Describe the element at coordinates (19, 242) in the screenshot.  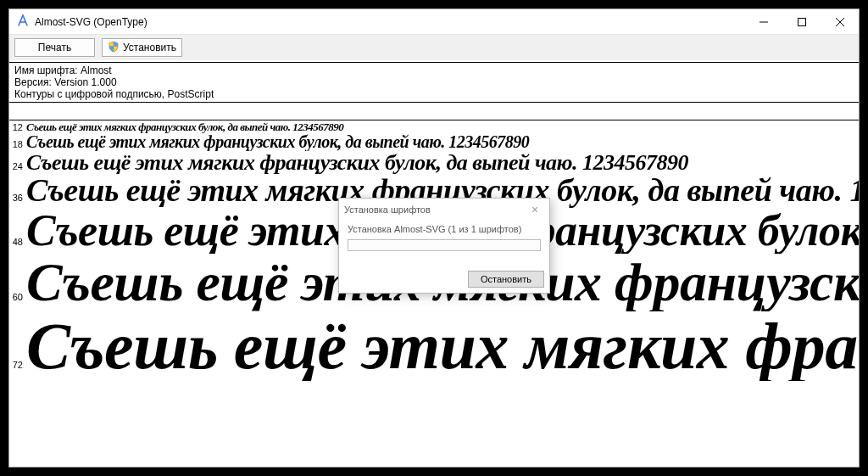
I see `size-label: 48` at that location.